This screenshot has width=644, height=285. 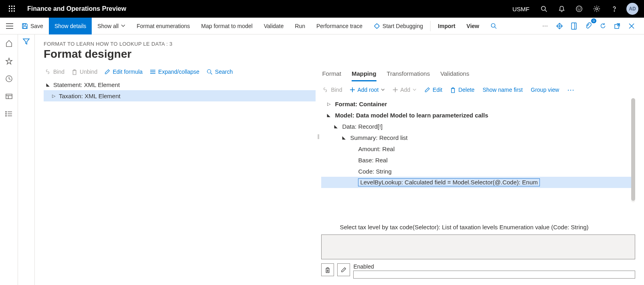 What do you see at coordinates (227, 26) in the screenshot?
I see `map-format-button: Map format to model` at bounding box center [227, 26].